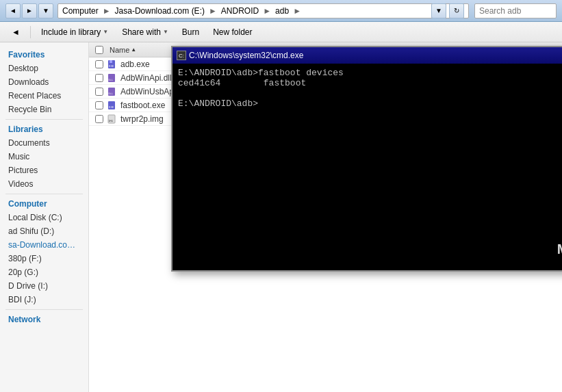  What do you see at coordinates (267, 11) in the screenshot?
I see `sep3: ►` at bounding box center [267, 11].